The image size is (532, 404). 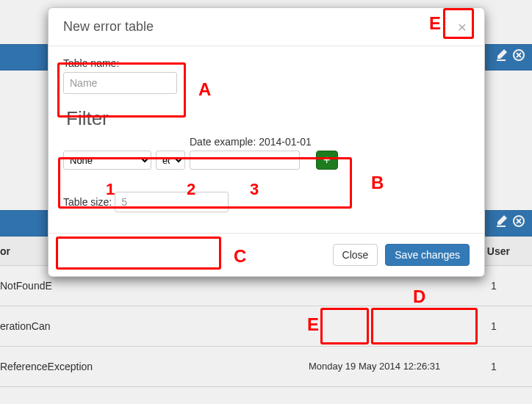 What do you see at coordinates (267, 119) in the screenshot?
I see `filter-heading: Filter` at bounding box center [267, 119].